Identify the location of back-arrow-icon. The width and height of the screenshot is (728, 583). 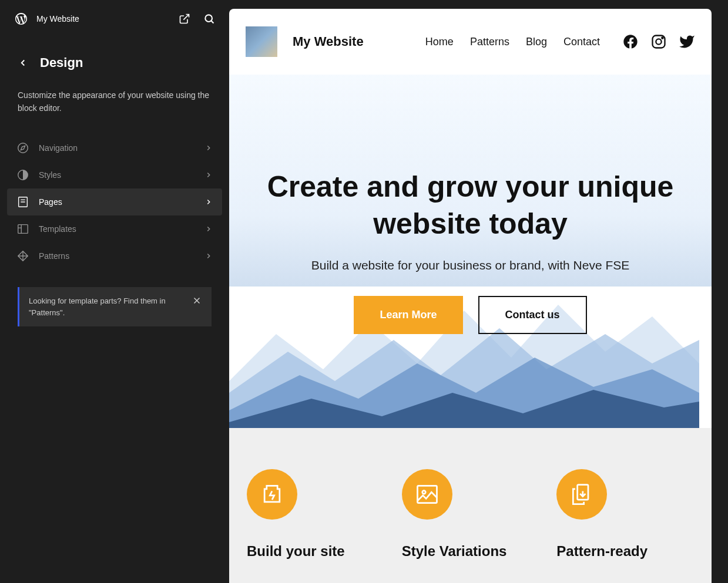
(23, 63).